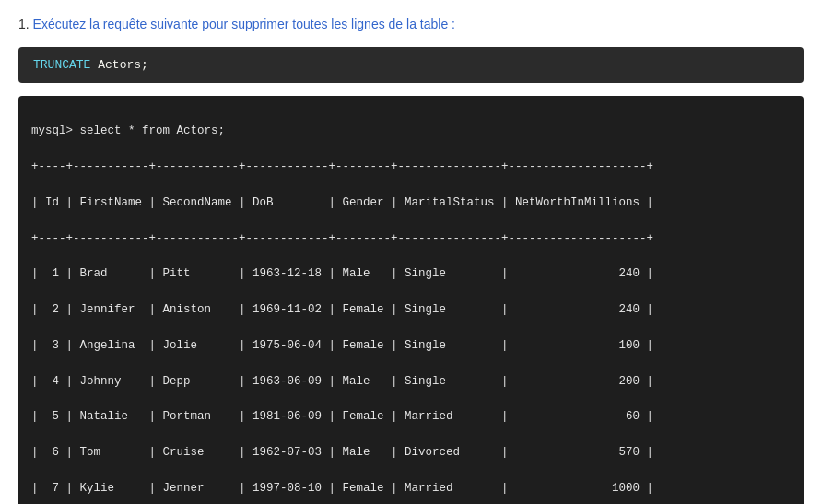  What do you see at coordinates (343, 346) in the screenshot?
I see `terminal1-row-2: | 3 | Angelina | Jolie | 1975-06-04 | Fe…` at bounding box center [343, 346].